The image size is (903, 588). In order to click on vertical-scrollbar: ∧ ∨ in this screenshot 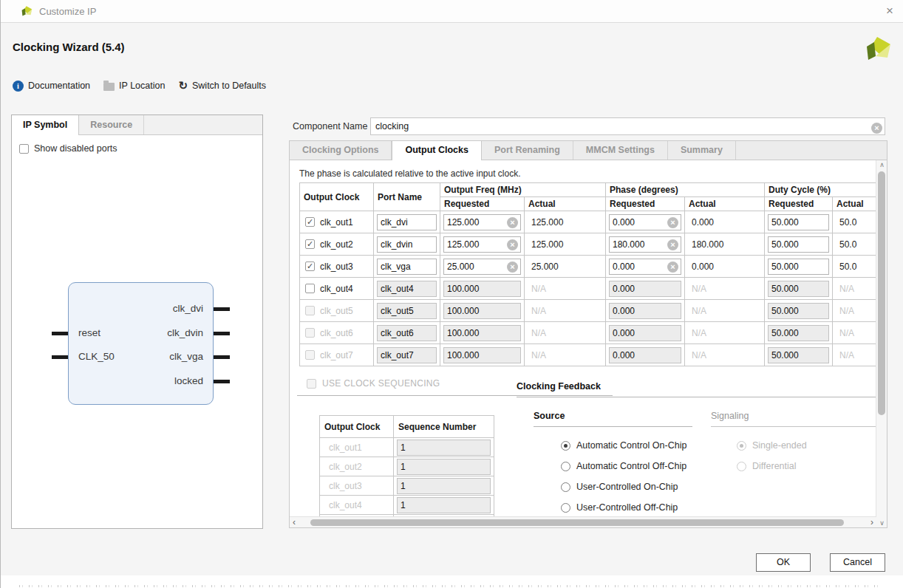, I will do `click(881, 344)`.